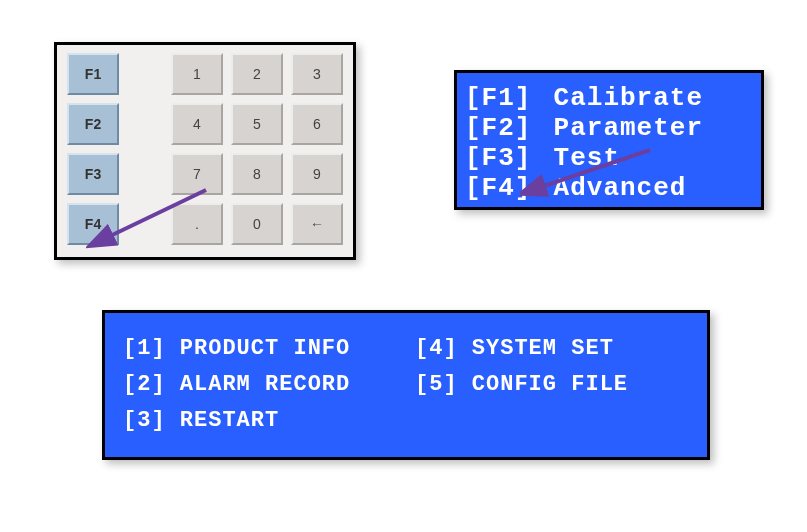 The width and height of the screenshot is (807, 532). Describe the element at coordinates (587, 158) in the screenshot. I see `menu-label: Test` at that location.